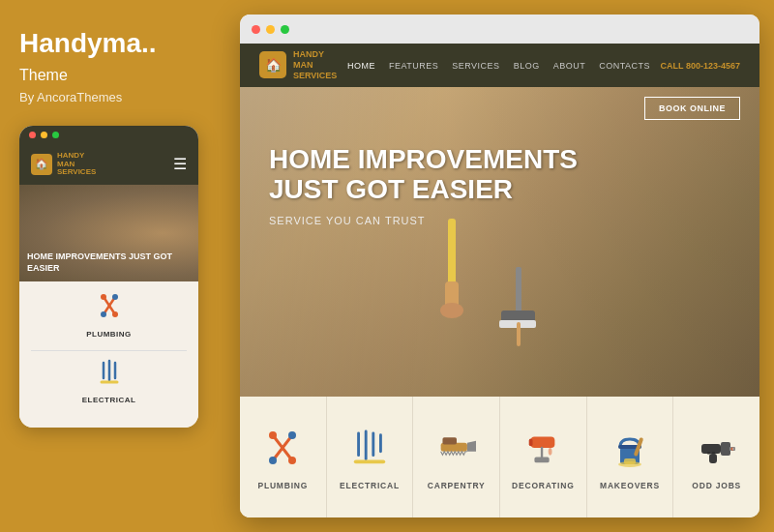 The image size is (774, 532). I want to click on mobile-header: 🏠 HANDY MAN SERVICES ☰, so click(108, 164).